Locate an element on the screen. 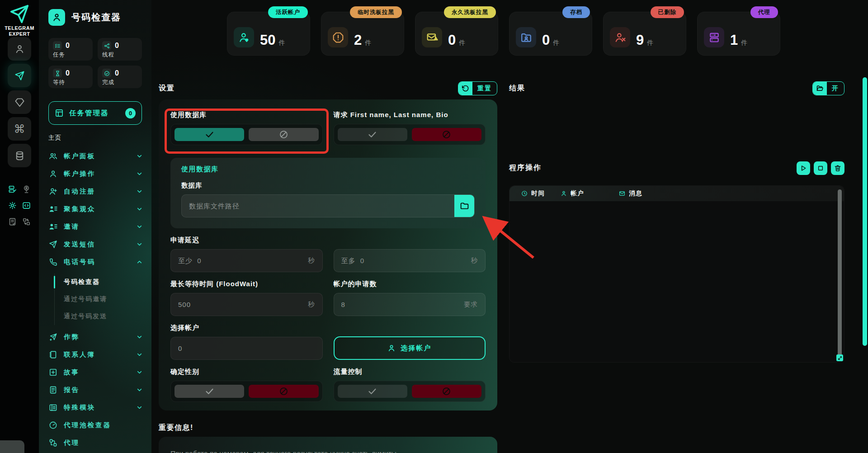 The image size is (868, 453). stat-tile-waiting: 0 等待 is located at coordinates (71, 77).